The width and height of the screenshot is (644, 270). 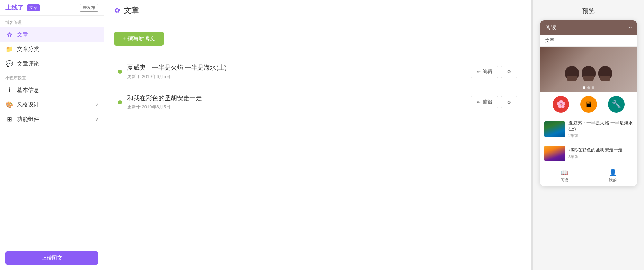 What do you see at coordinates (297, 71) in the screenshot?
I see `article-info: 夏威夷：一半是火焰 一半是海水(上) 更新于 2019年6月5日` at bounding box center [297, 71].